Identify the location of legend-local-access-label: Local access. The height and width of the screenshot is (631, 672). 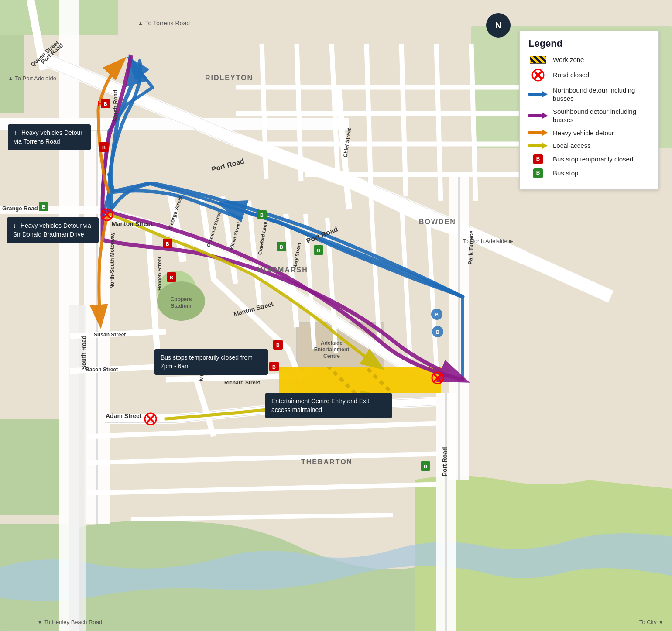
(572, 146).